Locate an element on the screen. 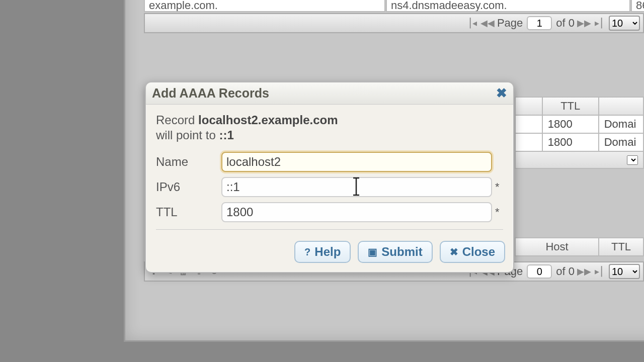  save-icon: ▣ is located at coordinates (372, 252).